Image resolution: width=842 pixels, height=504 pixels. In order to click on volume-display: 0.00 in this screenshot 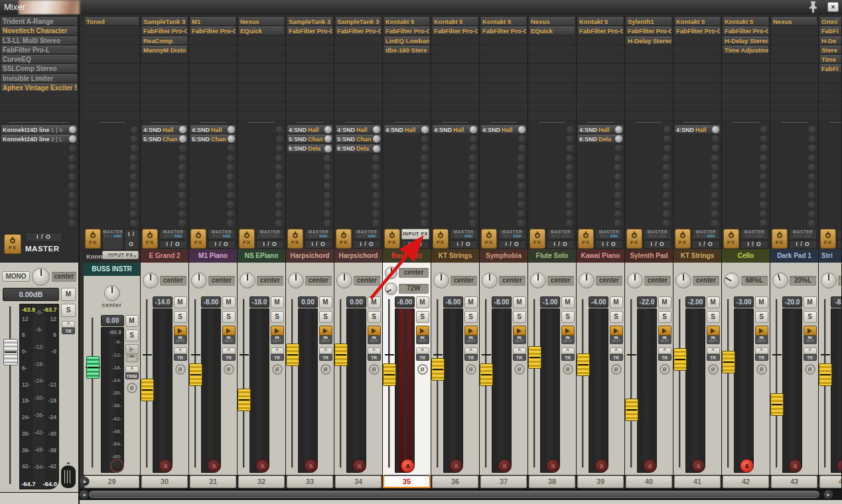, I will do `click(356, 302)`.